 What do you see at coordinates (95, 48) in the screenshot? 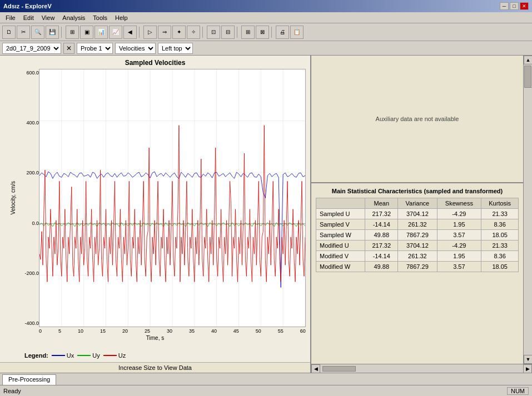
I see `probe-dropdown: Probe 1` at bounding box center [95, 48].